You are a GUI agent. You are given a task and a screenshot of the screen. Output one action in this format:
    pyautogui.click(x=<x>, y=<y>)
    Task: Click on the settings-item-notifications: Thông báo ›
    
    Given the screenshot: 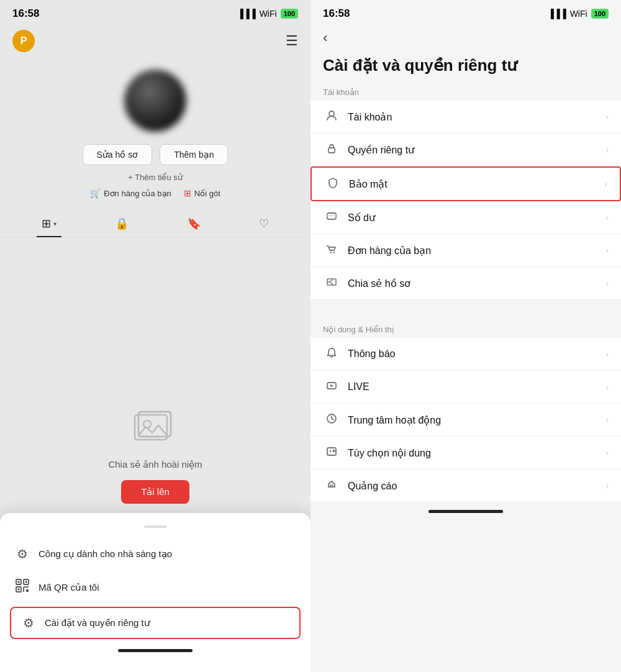 What is the action you would take?
    pyautogui.click(x=466, y=354)
    